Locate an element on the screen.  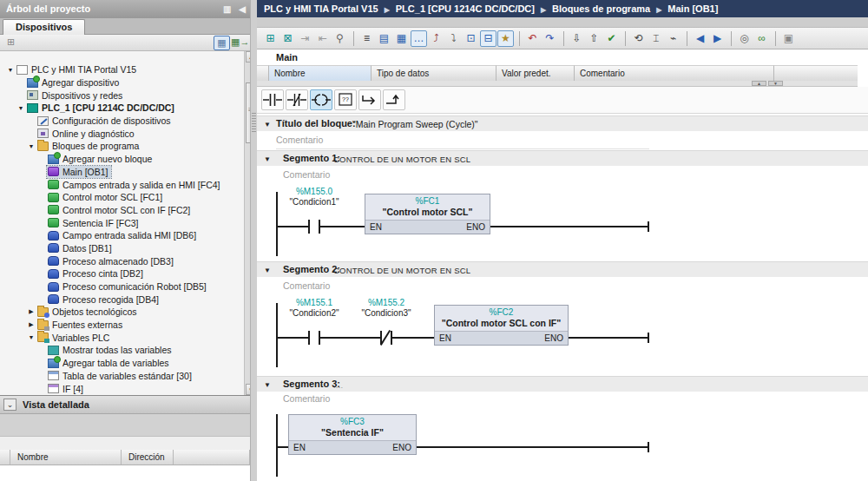
operand-address: %M155.0 is located at coordinates (314, 191).